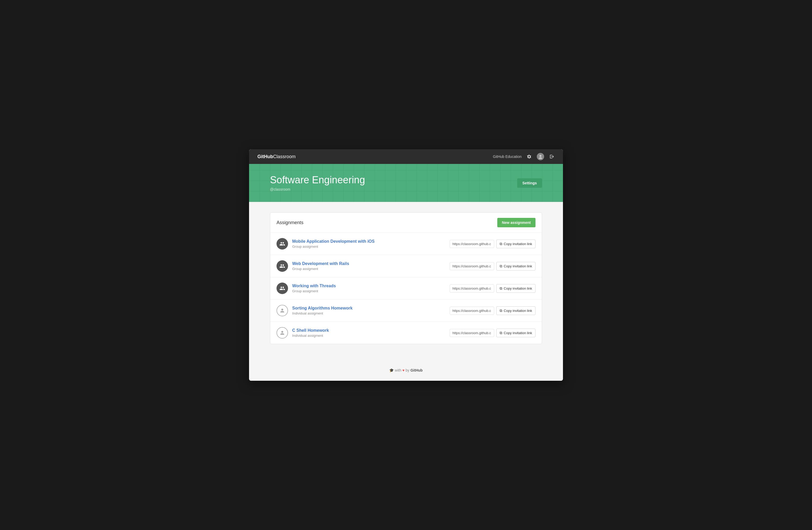 Image resolution: width=812 pixels, height=530 pixels. Describe the element at coordinates (398, 370) in the screenshot. I see `footer-prefix: with` at that location.